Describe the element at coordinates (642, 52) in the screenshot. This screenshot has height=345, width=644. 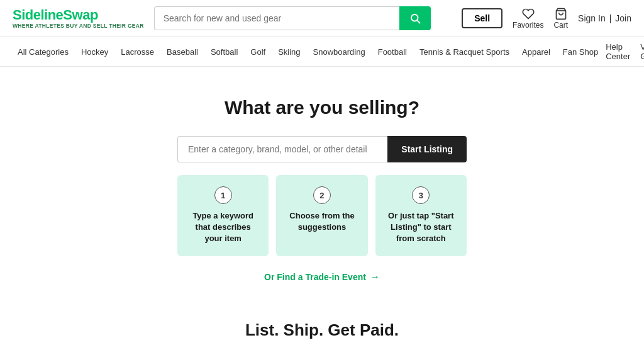
I see `value-guide-link: Value Guide` at that location.